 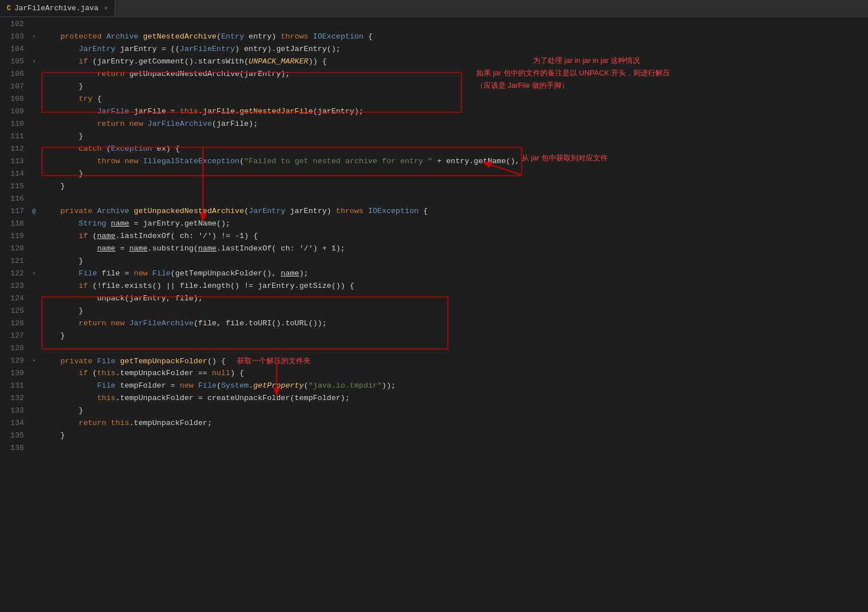 I want to click on tab-jarfilearchive: C JarFileArchive.java ×, so click(x=58, y=8).